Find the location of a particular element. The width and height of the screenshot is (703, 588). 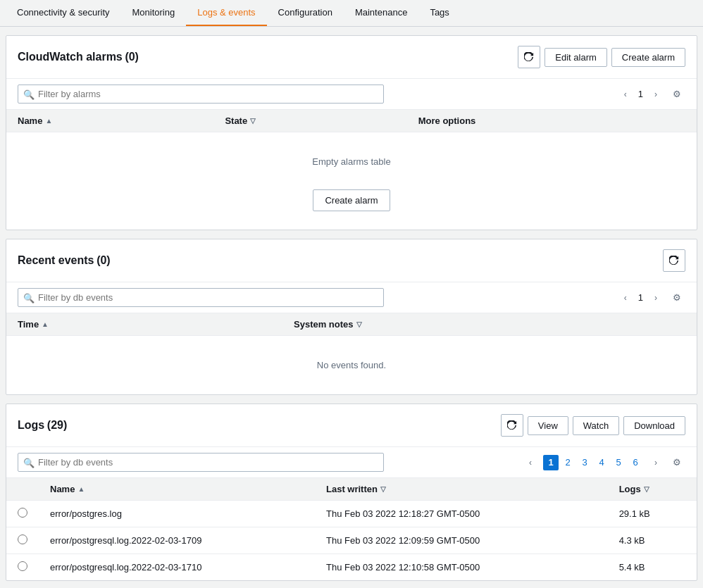

cloudwatch-page-num: 1 is located at coordinates (641, 94).